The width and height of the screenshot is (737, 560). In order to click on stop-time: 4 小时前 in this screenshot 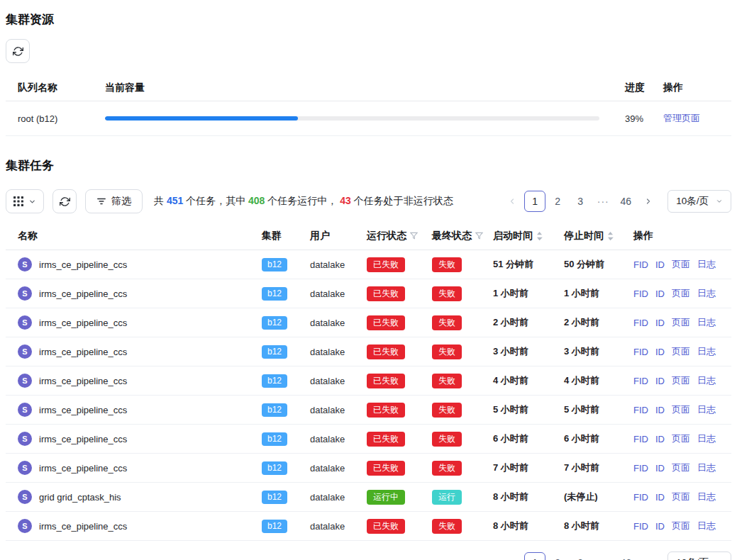, I will do `click(599, 381)`.